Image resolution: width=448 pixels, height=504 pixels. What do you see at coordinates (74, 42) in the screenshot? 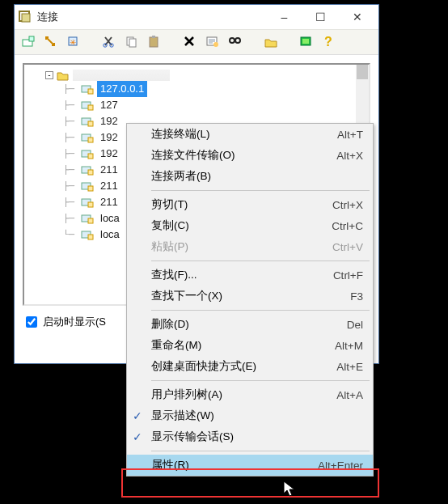
I see `new-icon: ✳` at bounding box center [74, 42].